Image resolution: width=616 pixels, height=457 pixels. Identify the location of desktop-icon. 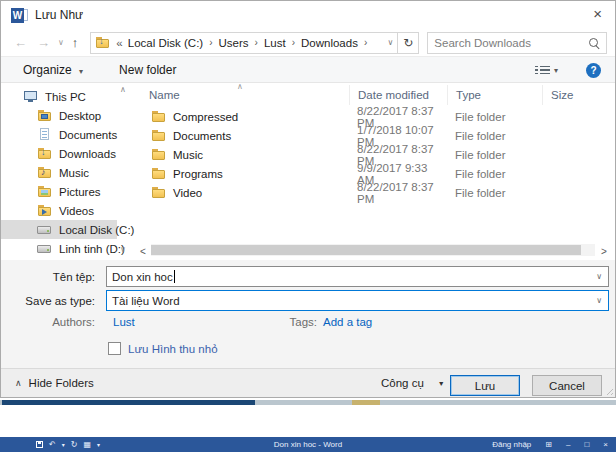
(45, 116).